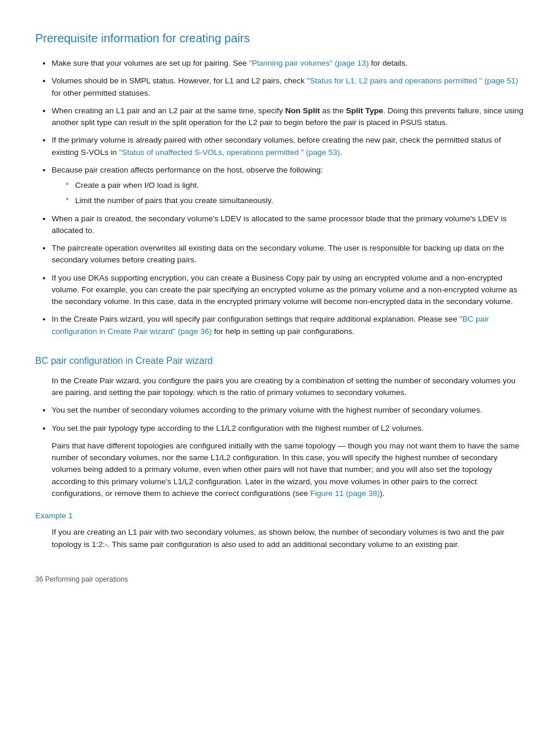 The width and height of the screenshot is (560, 746). I want to click on bullet1-link: "Planning pair volumes" (page 13), so click(309, 63).